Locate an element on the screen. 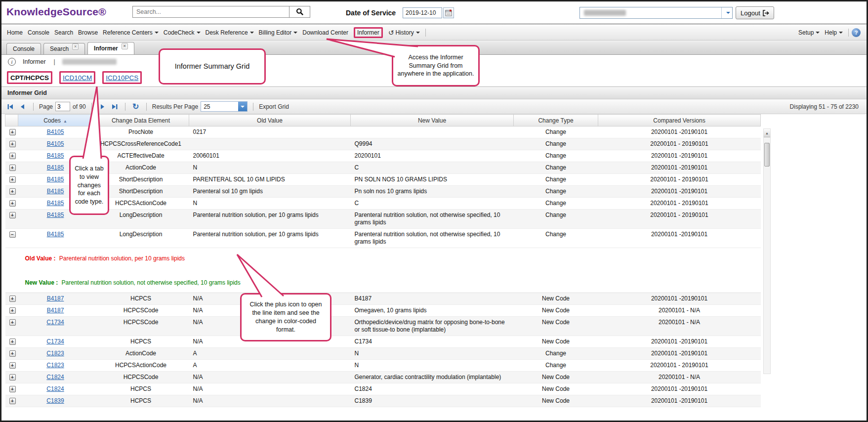 Image resolution: width=868 pixels, height=422 pixels. main-nav: HomeConsoleSearchBrowseReference Centers… is located at coordinates (434, 33).